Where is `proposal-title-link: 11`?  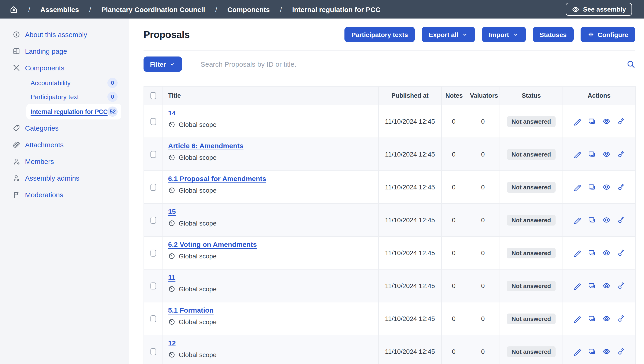 proposal-title-link: 11 is located at coordinates (172, 277).